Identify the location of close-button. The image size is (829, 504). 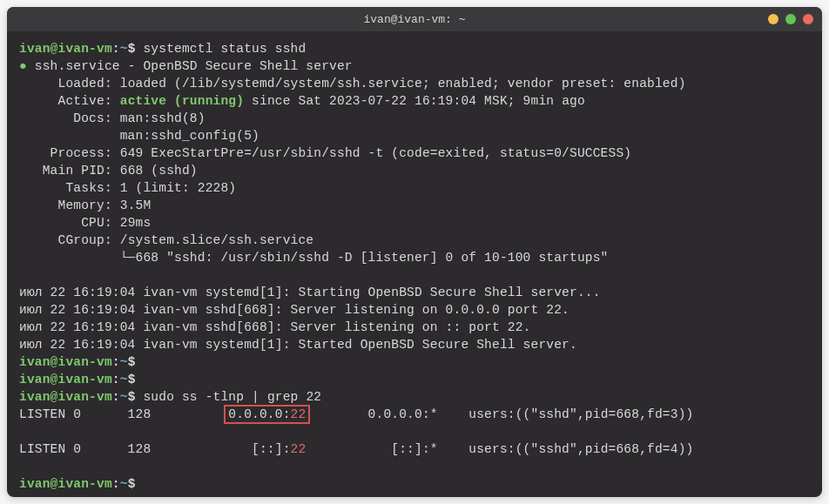
(808, 19).